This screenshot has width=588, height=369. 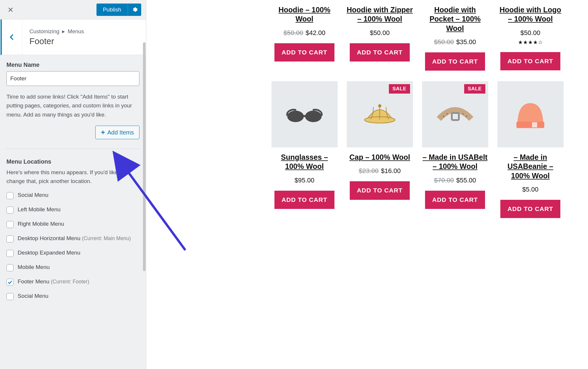 What do you see at coordinates (531, 15) in the screenshot?
I see `product-title: Hoodie with Logo – 100% Wool` at bounding box center [531, 15].